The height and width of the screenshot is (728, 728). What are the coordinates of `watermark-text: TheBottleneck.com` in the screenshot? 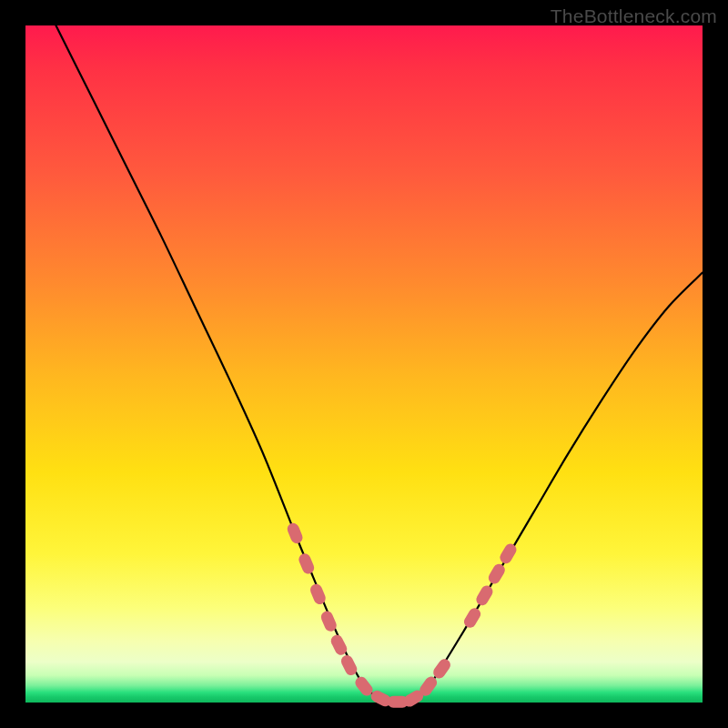 It's located at (633, 16).